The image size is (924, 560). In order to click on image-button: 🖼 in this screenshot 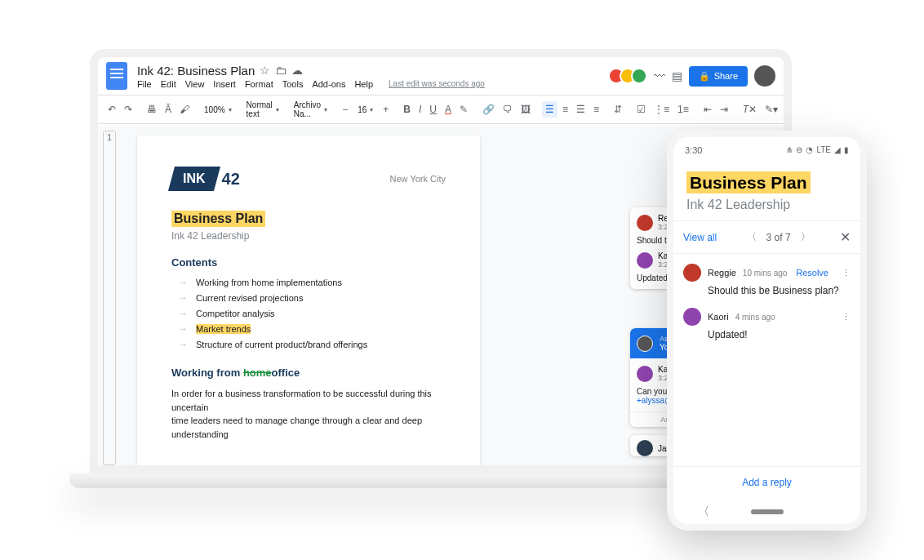, I will do `click(526, 109)`.